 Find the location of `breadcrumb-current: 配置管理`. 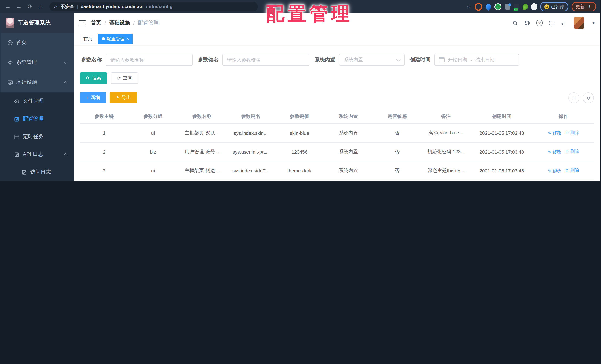

breadcrumb-current: 配置管理 is located at coordinates (148, 23).